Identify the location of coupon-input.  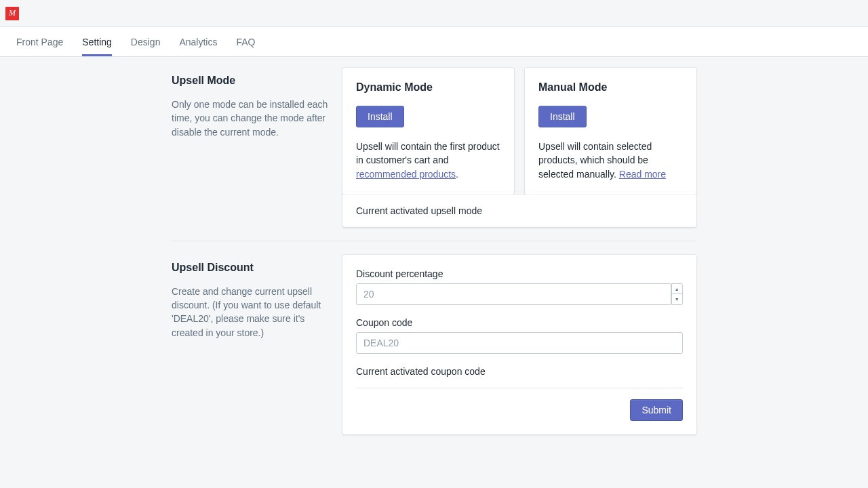
(519, 343).